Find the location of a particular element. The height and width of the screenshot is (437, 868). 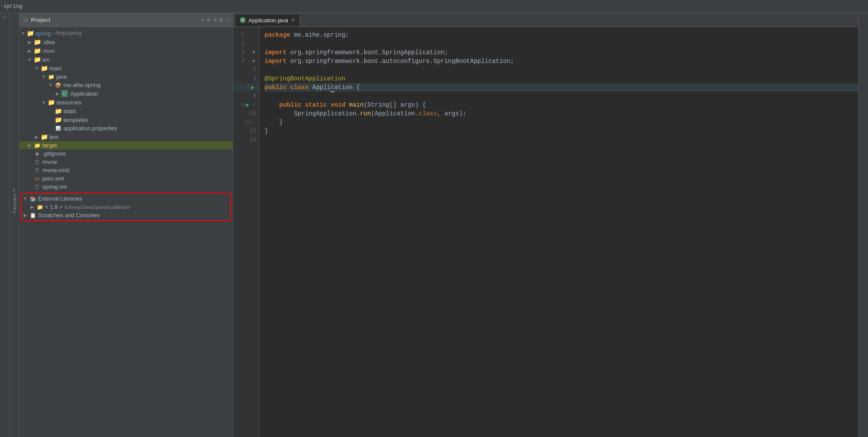

arrow-application: ▶ is located at coordinates (58, 94).